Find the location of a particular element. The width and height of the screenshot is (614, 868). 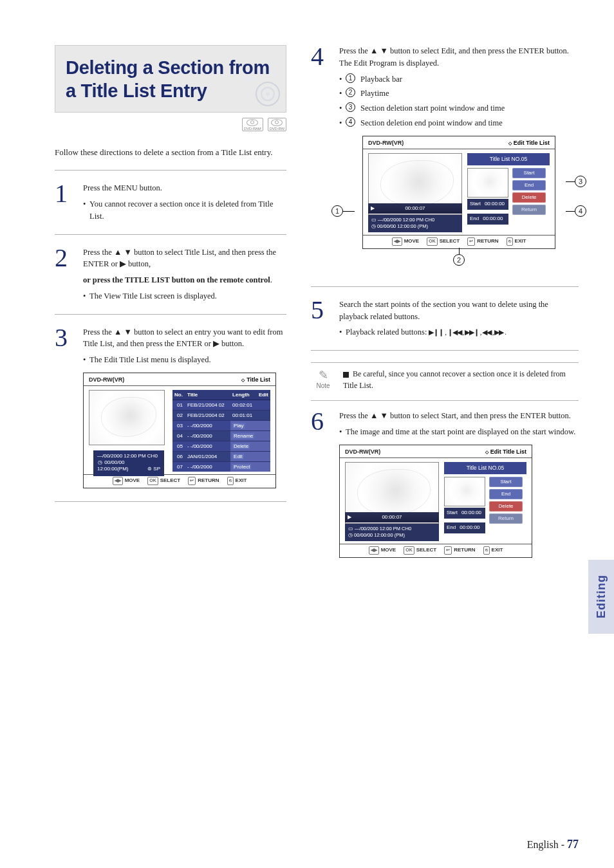

step-1: 1 Press the MENU button. You cannot reco… is located at coordinates (171, 203).